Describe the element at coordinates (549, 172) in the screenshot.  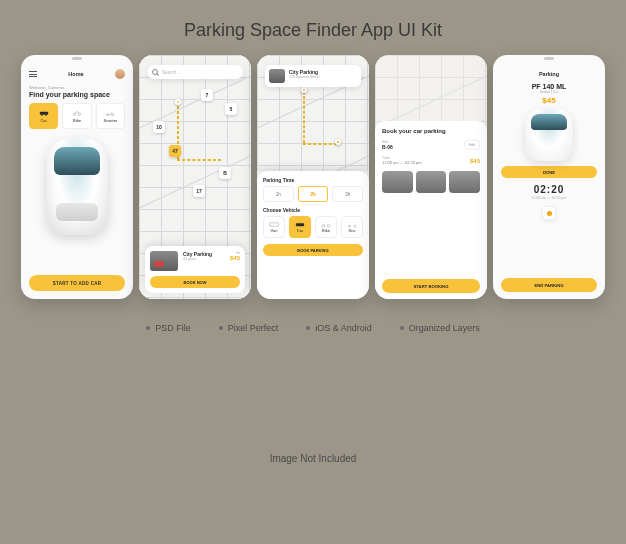
I see `done-button: DONE` at that location.